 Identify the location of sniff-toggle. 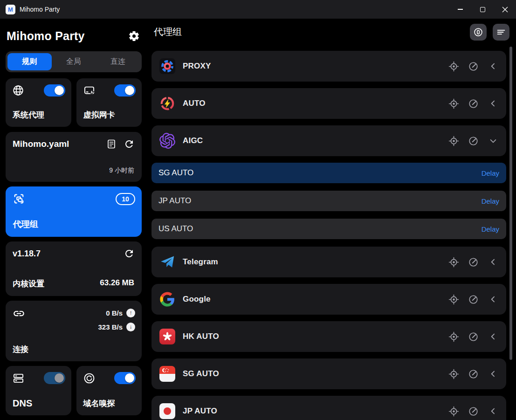
(125, 378).